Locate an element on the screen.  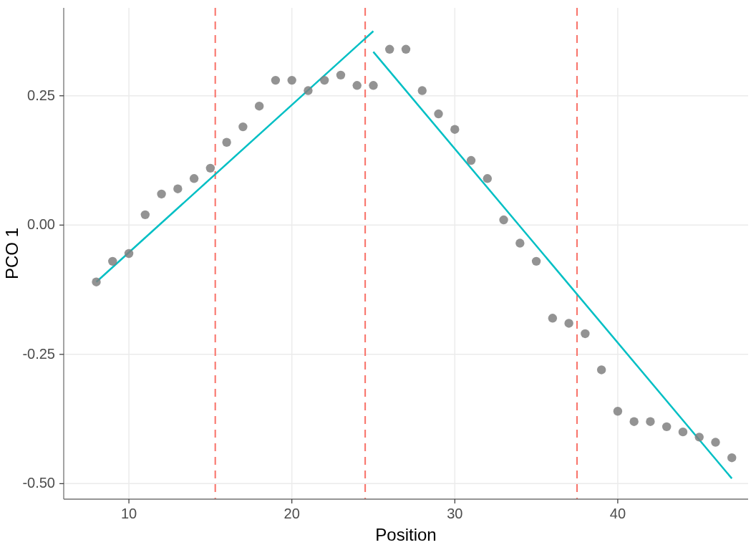
y-tick-label: -0.25 is located at coordinates (39, 354).